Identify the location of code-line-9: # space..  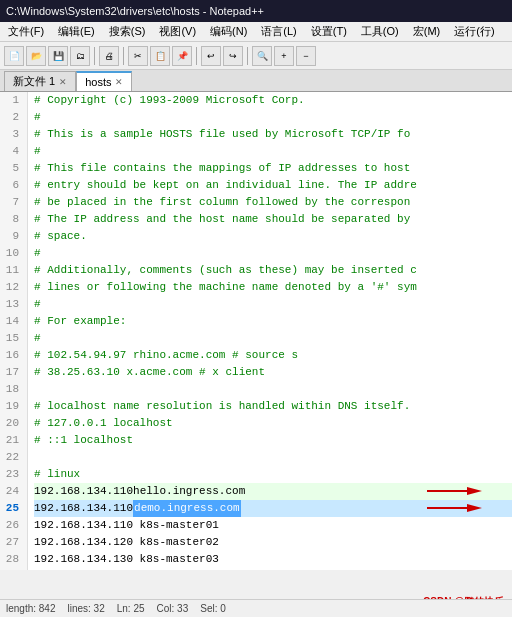
(273, 236).